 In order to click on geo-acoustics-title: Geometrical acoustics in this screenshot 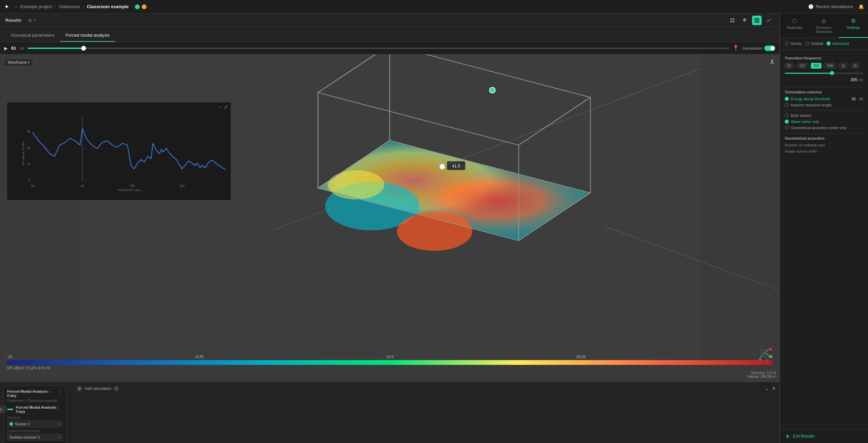, I will do `click(824, 138)`.